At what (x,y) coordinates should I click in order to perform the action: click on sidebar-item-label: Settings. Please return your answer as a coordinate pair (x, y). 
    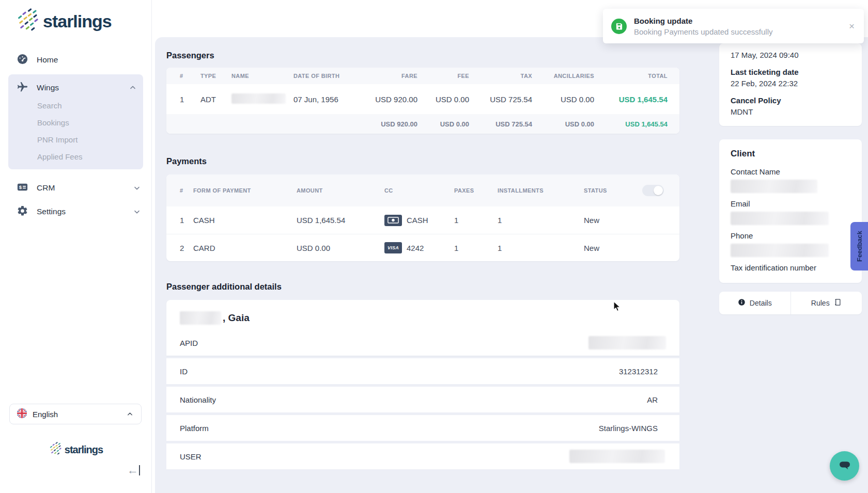
    Looking at the image, I should click on (51, 212).